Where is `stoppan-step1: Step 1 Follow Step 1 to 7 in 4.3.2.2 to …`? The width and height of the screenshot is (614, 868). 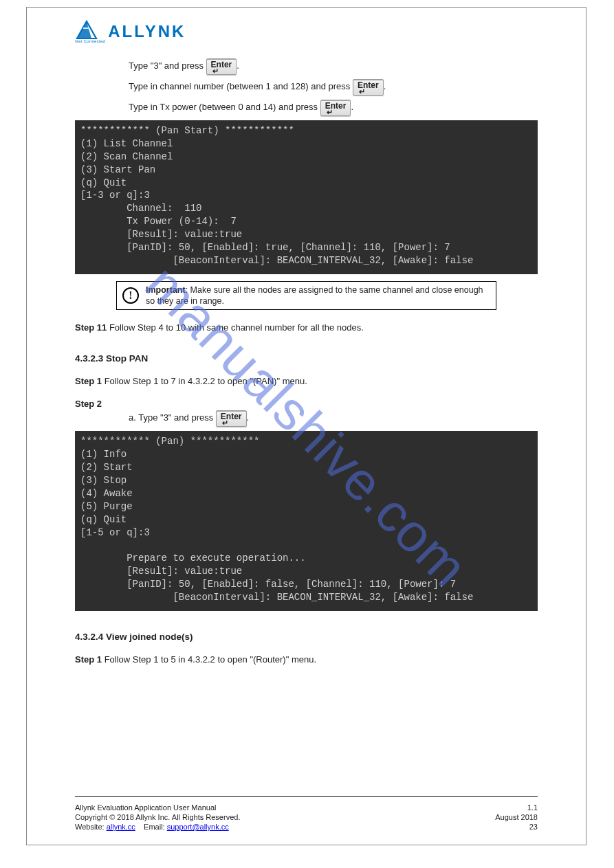 stoppan-step1: Step 1 Follow Step 1 to 7 in 4.3.2.2 to … is located at coordinates (307, 381).